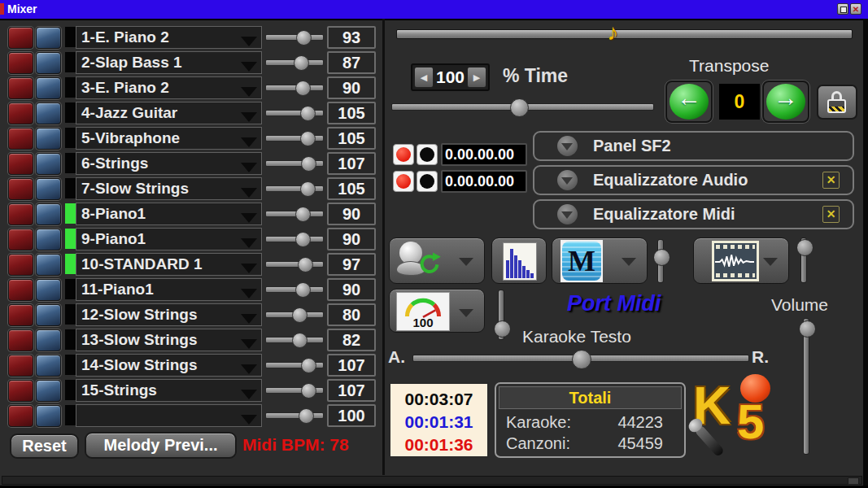 This screenshot has height=488, width=868. I want to click on karaoke-balance-slider, so click(581, 359).